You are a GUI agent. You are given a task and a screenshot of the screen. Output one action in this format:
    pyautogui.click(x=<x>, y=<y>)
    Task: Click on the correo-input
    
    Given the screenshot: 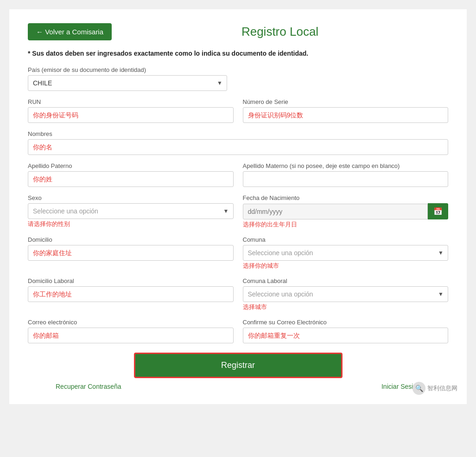 What is the action you would take?
    pyautogui.click(x=131, y=335)
    